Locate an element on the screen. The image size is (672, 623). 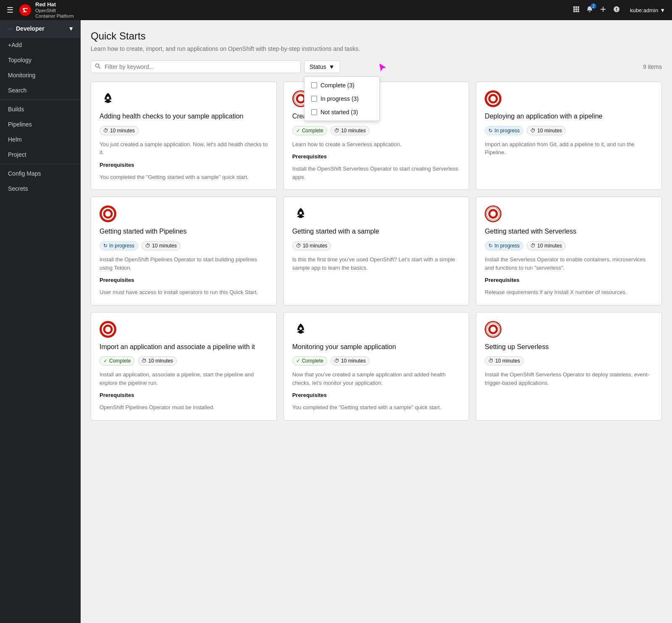
status-filter-wrapper: Status ▼ Complete (3) In progress (3) is located at coordinates (322, 67).